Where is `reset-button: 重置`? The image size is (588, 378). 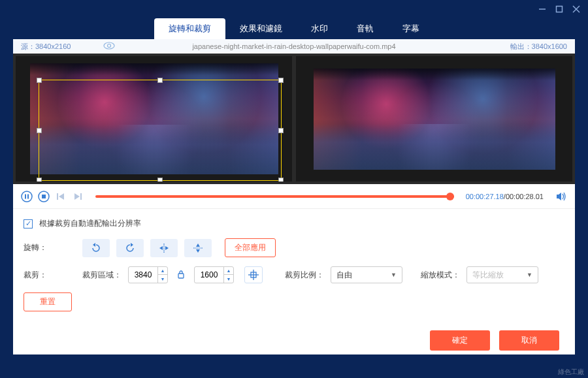
reset-button: 重置 is located at coordinates (48, 302).